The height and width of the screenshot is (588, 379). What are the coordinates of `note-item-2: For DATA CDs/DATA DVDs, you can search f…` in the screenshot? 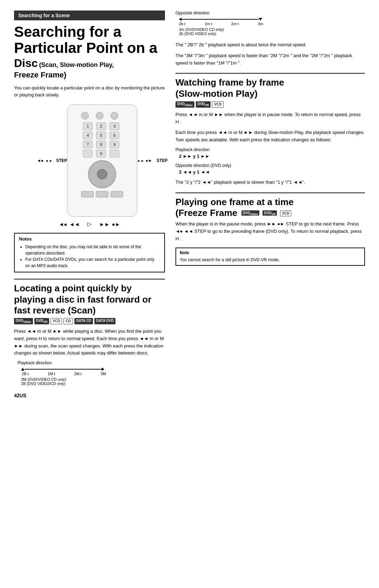 It's located at (93, 263).